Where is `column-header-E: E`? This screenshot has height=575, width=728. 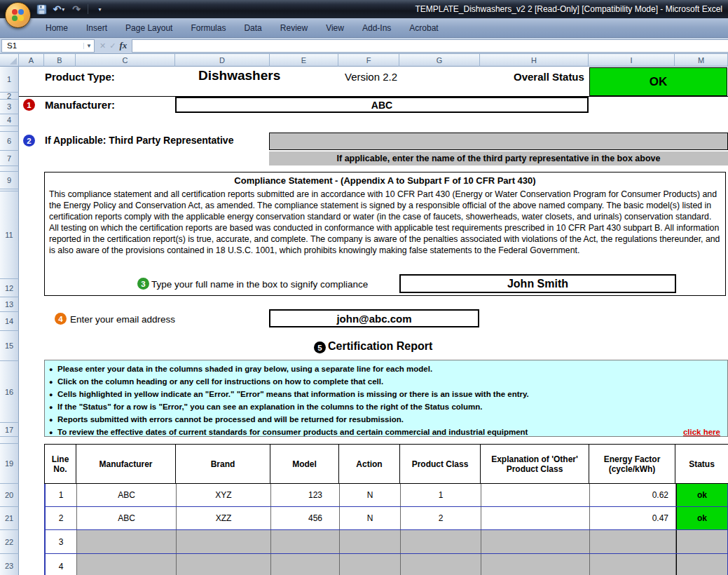 column-header-E: E is located at coordinates (304, 60).